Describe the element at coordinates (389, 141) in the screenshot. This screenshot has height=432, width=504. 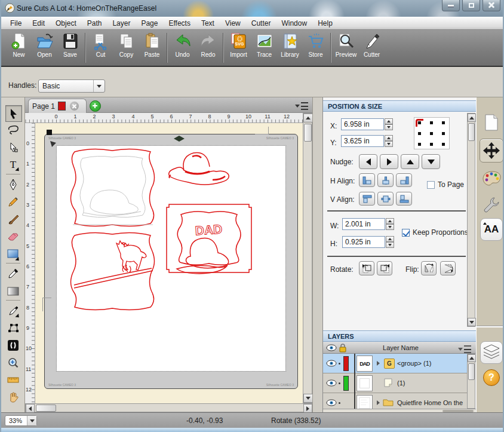
I see `y-spinner` at that location.